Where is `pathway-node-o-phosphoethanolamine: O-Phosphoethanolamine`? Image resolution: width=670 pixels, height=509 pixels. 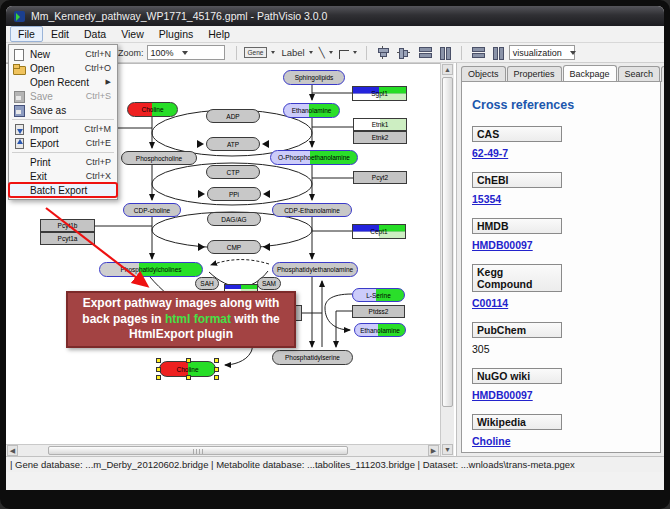
pathway-node-o-phosphoethanolamine: O-Phosphoethanolamine is located at coordinates (314, 158).